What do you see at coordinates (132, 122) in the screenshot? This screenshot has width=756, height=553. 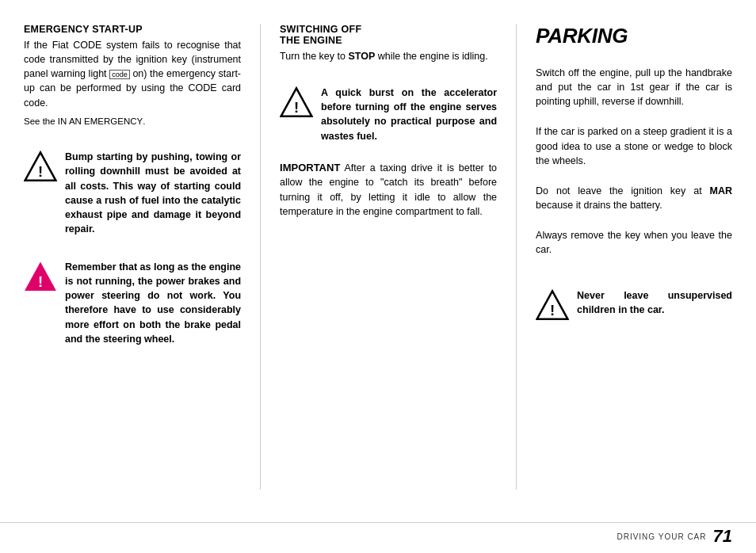 I see `see-line: See the IN AN EMERGENCY.` at bounding box center [132, 122].